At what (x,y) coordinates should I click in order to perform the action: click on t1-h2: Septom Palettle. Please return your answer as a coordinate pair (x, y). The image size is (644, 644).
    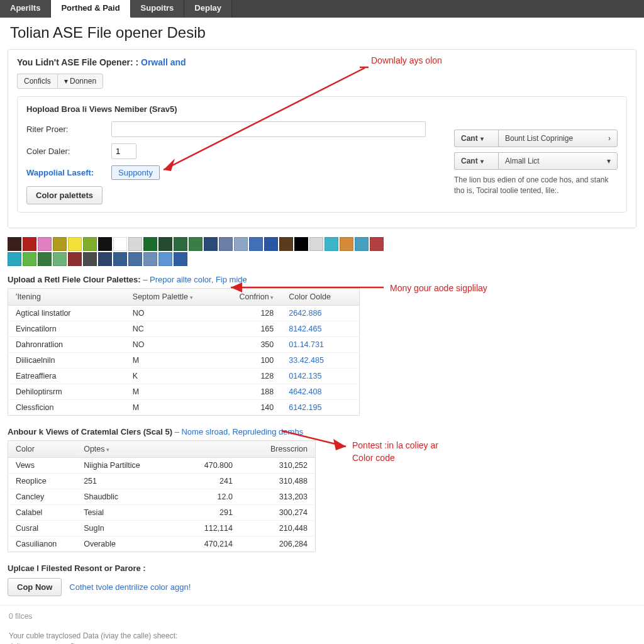
    Looking at the image, I should click on (174, 297).